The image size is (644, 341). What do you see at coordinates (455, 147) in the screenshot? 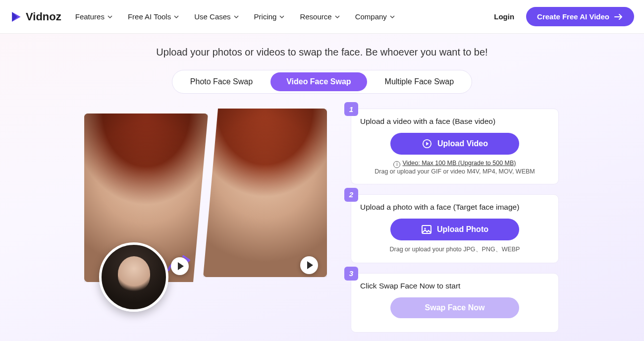
I see `step-1-card: 1 Upload a video with a face (Base video…` at bounding box center [455, 147].